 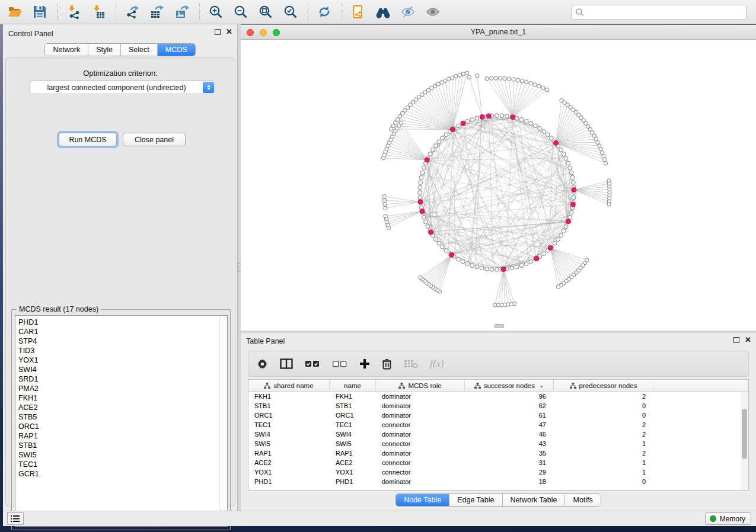 What do you see at coordinates (88, 140) in the screenshot?
I see `run-mcds-button: Run MCDS` at bounding box center [88, 140].